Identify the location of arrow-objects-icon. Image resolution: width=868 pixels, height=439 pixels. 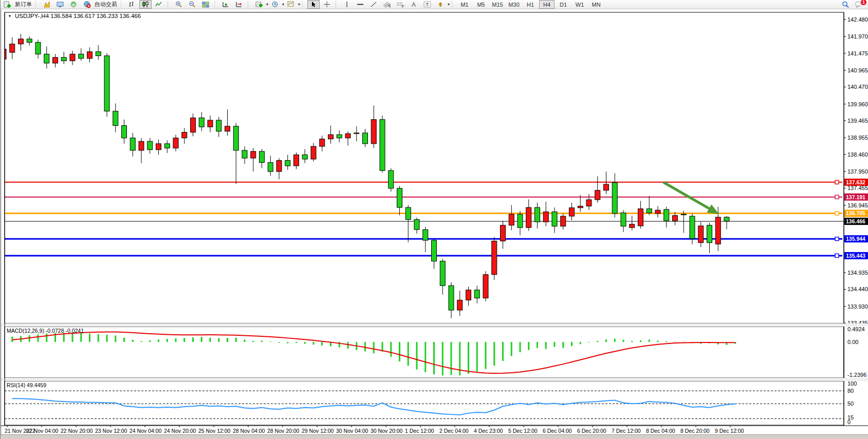
(440, 4).